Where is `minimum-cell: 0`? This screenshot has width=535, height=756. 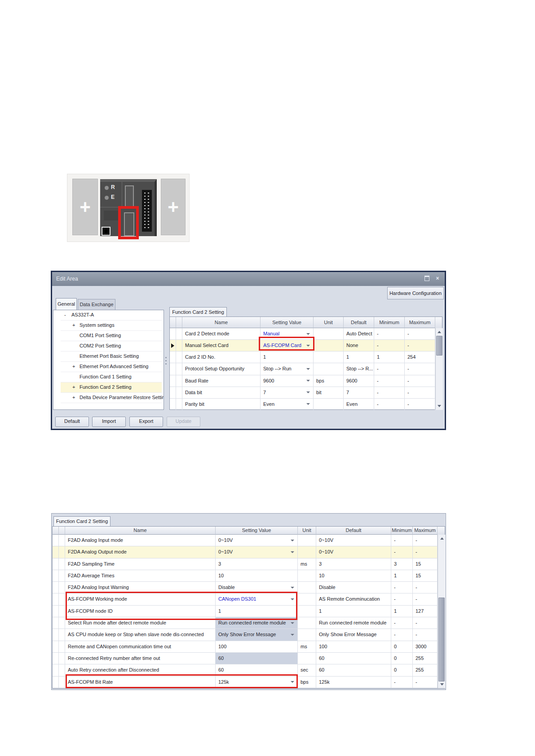
minimum-cell: 0 is located at coordinates (402, 647).